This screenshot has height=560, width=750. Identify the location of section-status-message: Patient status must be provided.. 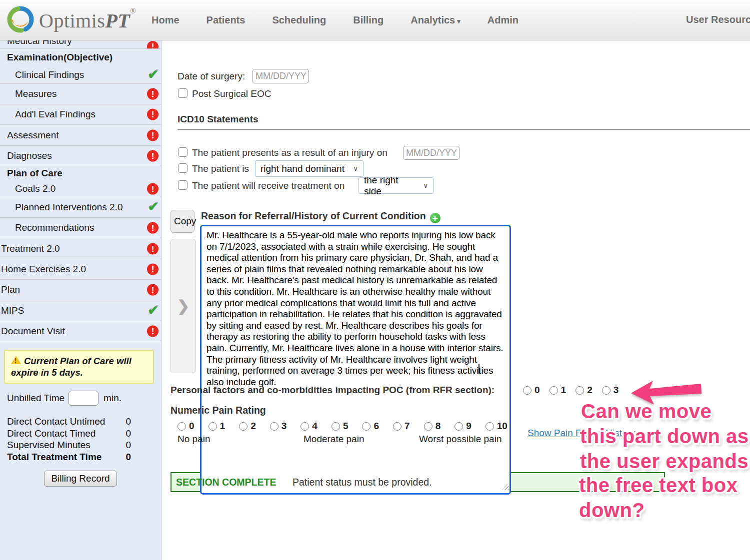
(362, 483).